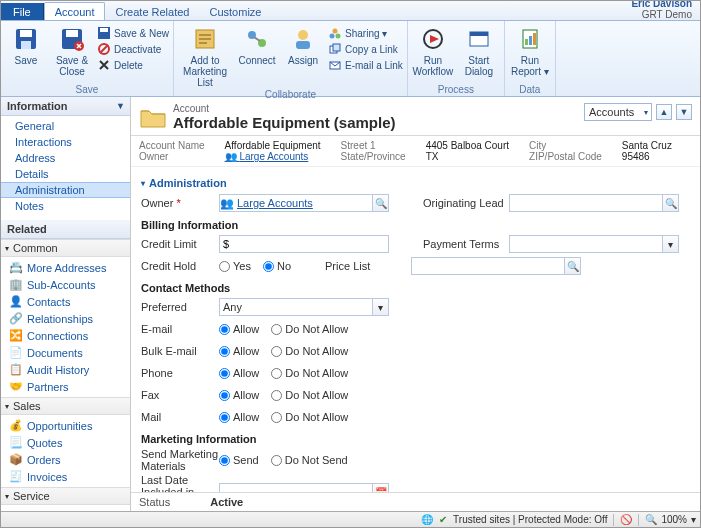 This screenshot has width=701, height=528. Describe the element at coordinates (284, 395) in the screenshot. I see `fax-radios: AllowDo Not Allow` at that location.